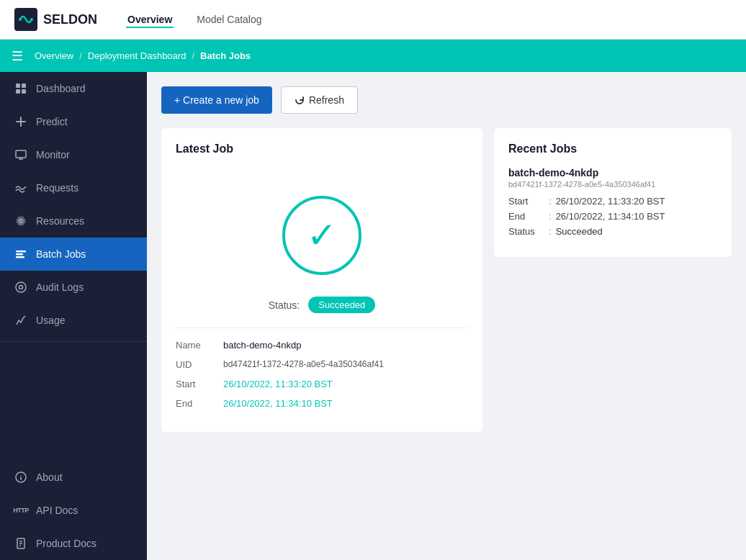  What do you see at coordinates (278, 403) in the screenshot?
I see `end-value: 26/10/2022, 11:34:10 BST` at bounding box center [278, 403].